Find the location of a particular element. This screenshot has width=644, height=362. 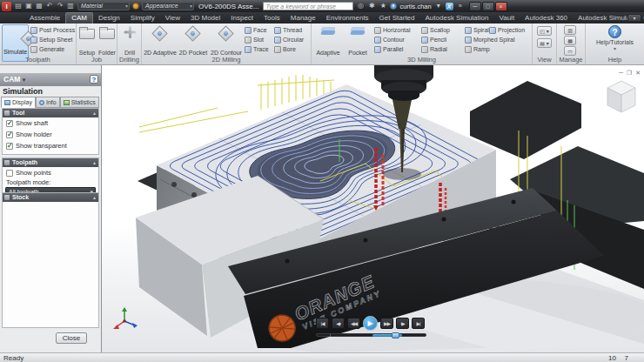

browser-header: CAM ▾ ? is located at coordinates (50, 80).